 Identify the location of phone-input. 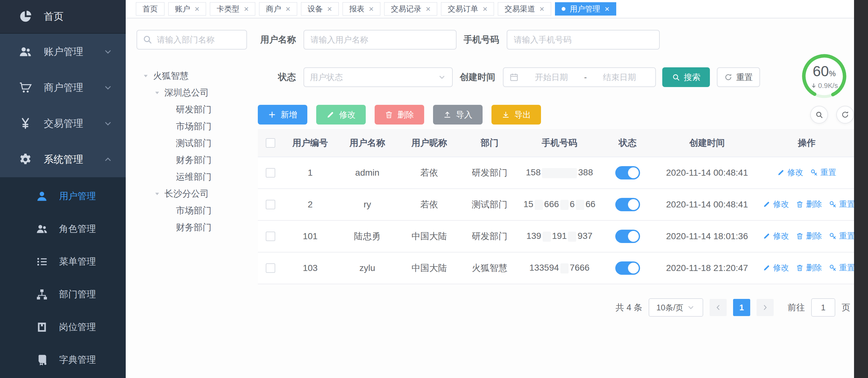
(583, 40).